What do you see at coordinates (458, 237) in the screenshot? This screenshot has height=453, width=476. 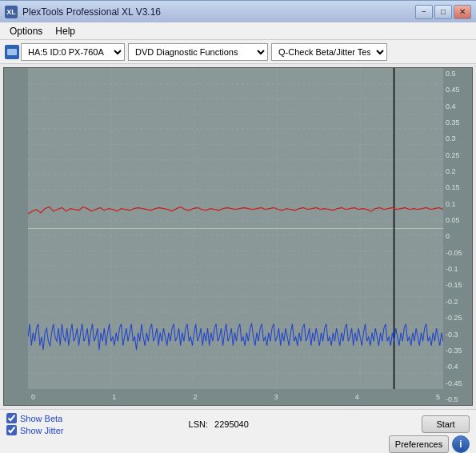 I see `chart-right-axis: 0.5 0.45 0.4 0.35 0.3 0.25 0.2 0.15 0.1 …` at bounding box center [458, 237].